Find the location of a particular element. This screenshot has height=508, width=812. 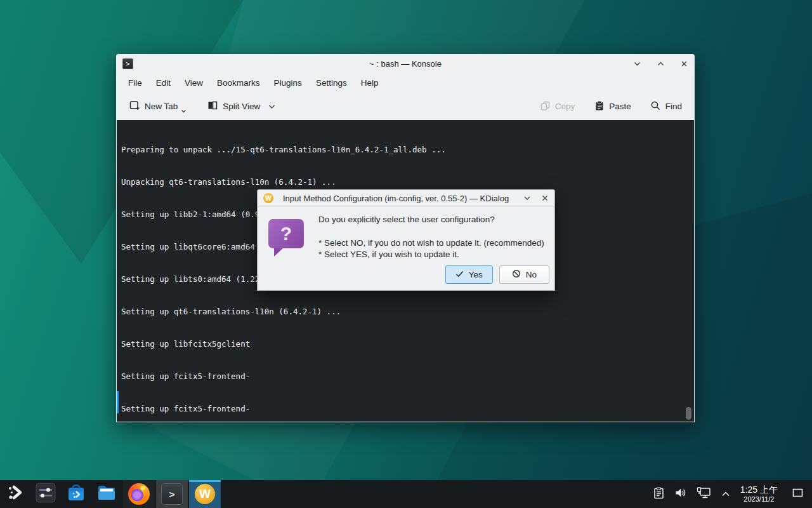

taskbar: > W 1:25 上午 2023/11/2 is located at coordinates (406, 494).